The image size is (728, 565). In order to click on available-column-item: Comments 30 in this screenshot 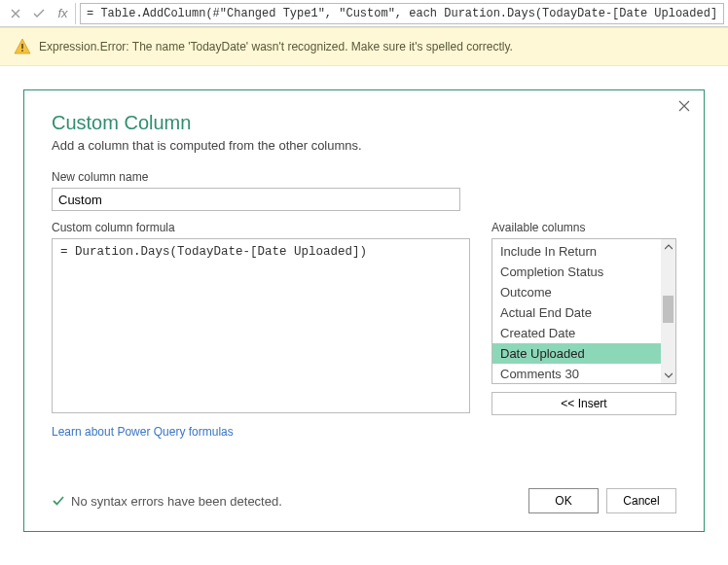, I will do `click(584, 373)`.